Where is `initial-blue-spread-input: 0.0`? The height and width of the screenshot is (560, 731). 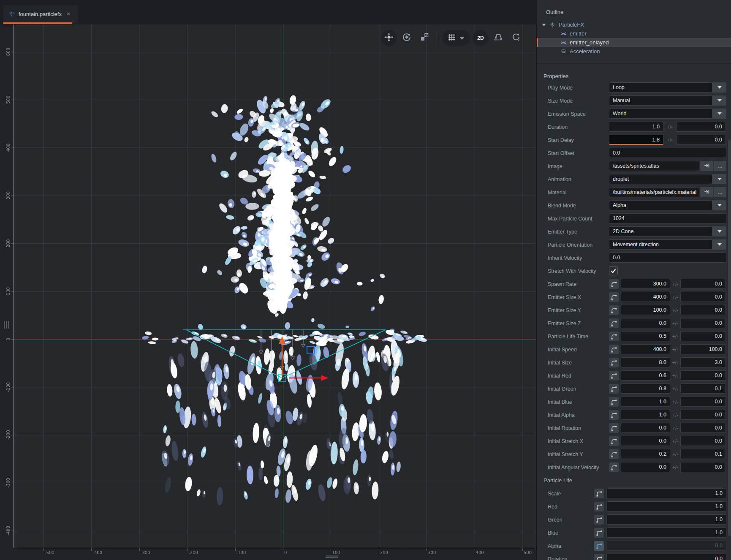
initial-blue-spread-input: 0.0 is located at coordinates (703, 402).